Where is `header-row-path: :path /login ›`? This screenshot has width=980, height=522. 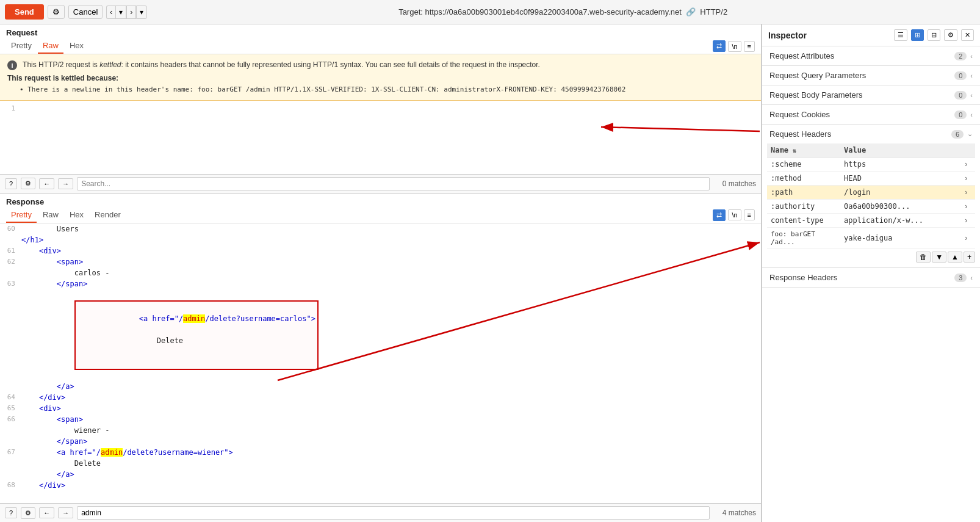 header-row-path: :path /login › is located at coordinates (871, 193).